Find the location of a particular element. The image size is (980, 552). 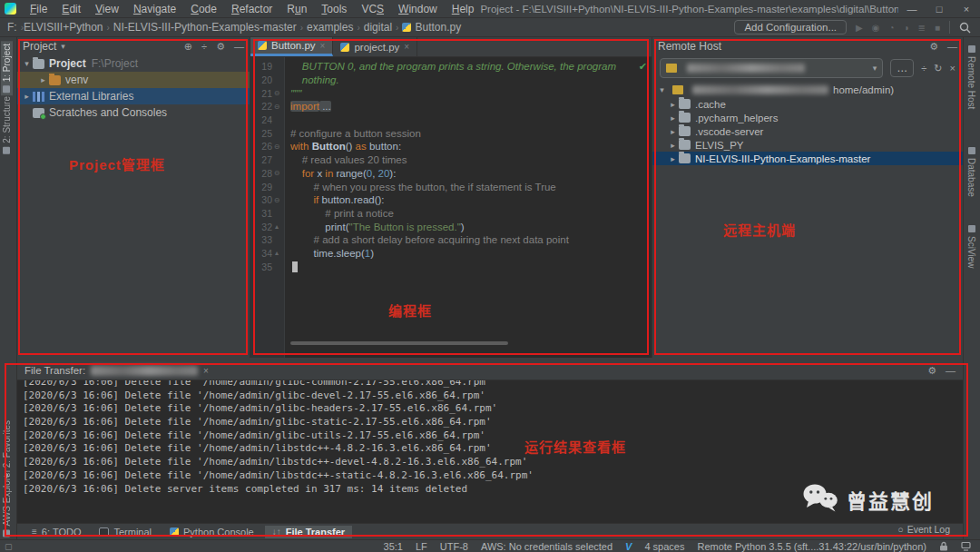

breadcrumb-item: NI-ELVIS-III-Python-Examples-master is located at coordinates (205, 27).